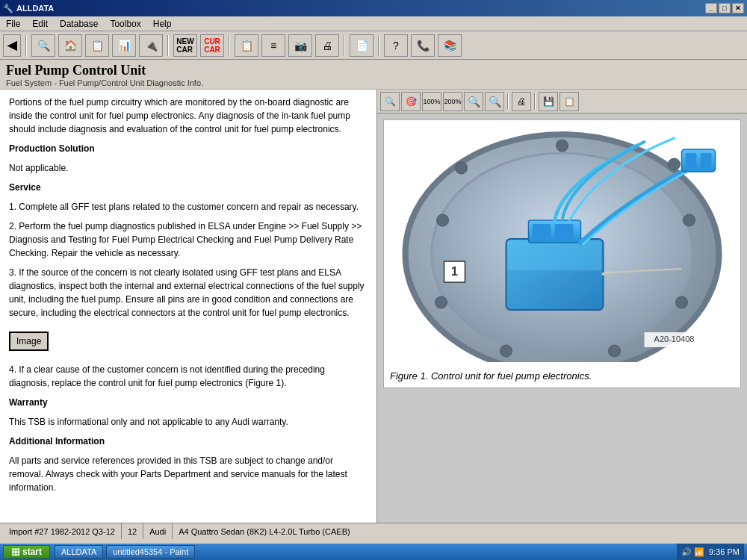  What do you see at coordinates (188, 187) in the screenshot?
I see `service-heading: Service` at bounding box center [188, 187].